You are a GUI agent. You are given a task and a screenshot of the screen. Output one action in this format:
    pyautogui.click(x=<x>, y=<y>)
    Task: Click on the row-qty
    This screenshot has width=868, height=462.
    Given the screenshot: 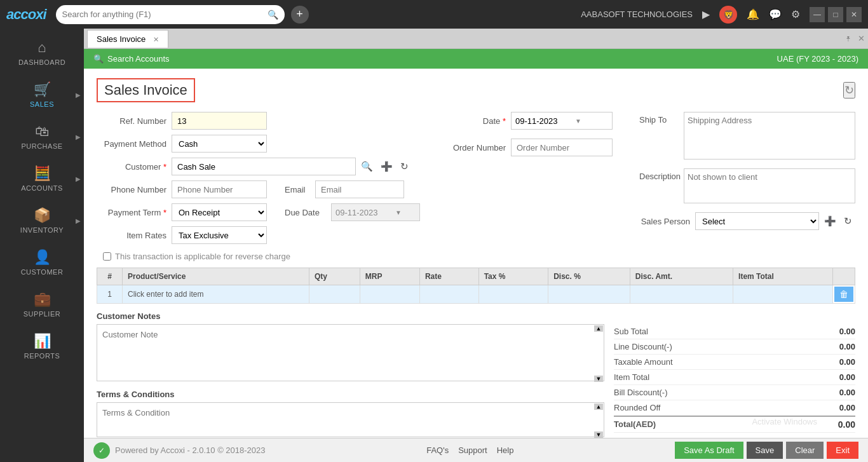 What is the action you would take?
    pyautogui.click(x=335, y=295)
    